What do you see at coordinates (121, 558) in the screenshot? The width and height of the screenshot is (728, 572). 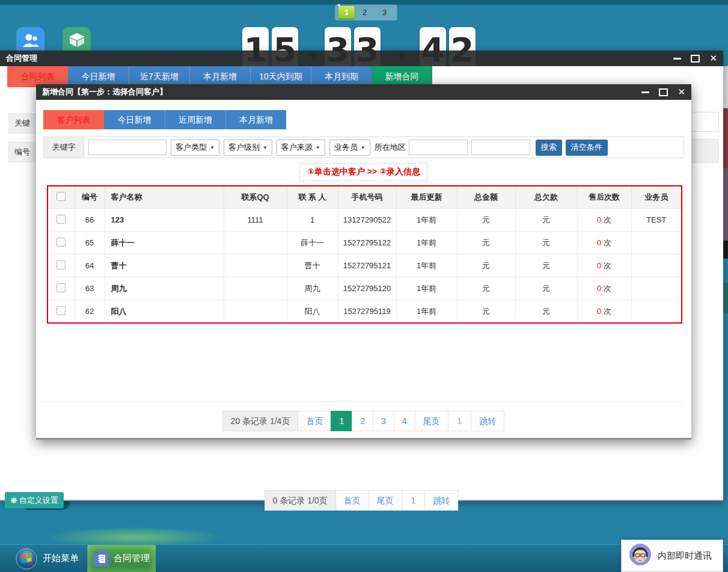 I see `taskbar-item-contract-management: 合同管理` at bounding box center [121, 558].